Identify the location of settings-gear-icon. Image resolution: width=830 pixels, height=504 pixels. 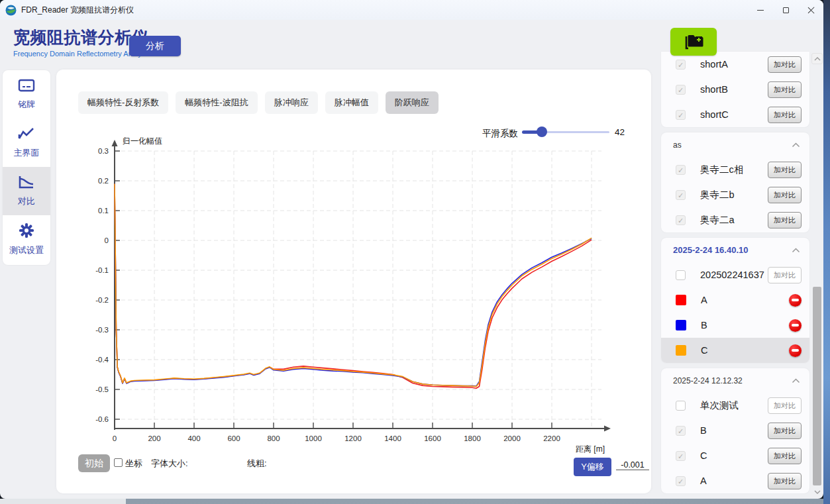
(26, 232).